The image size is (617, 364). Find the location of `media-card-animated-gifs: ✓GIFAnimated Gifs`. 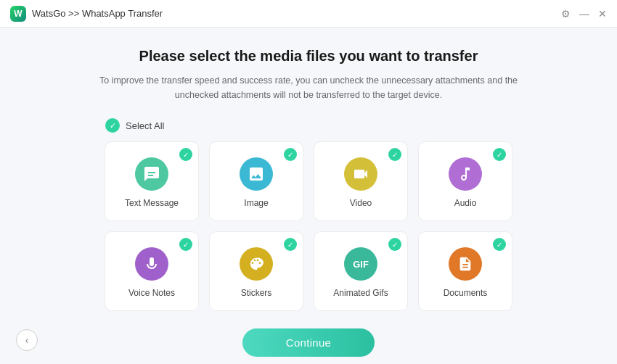

media-card-animated-gifs: ✓GIFAnimated Gifs is located at coordinates (361, 271).